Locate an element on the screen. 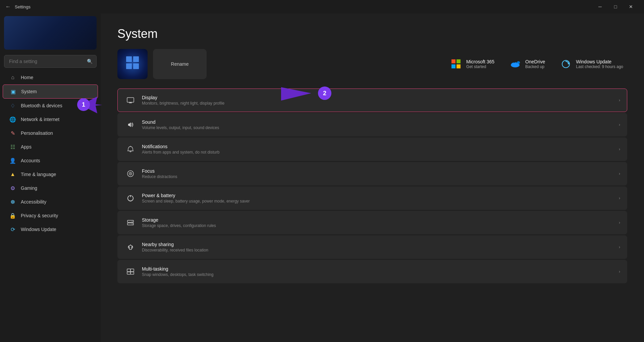 The image size is (644, 342). windows-update-status: Last checked: 9 hours ago is located at coordinates (600, 67).